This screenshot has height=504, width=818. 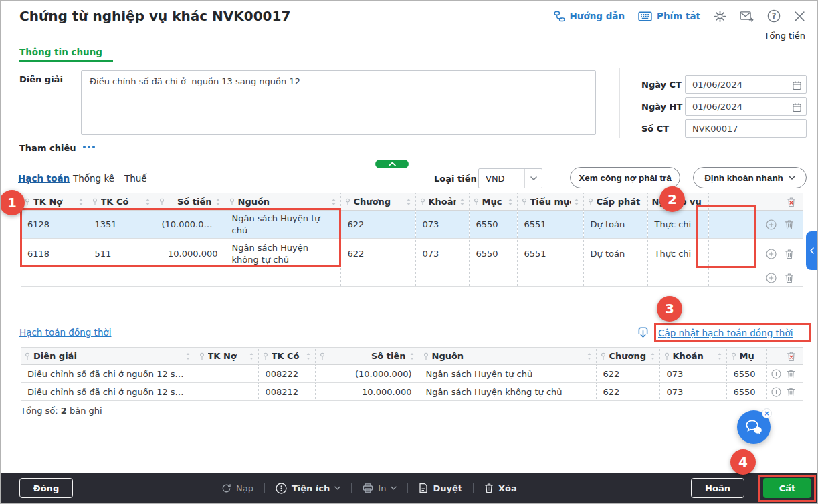 I want to click on cell-tk-co: 008212, so click(x=286, y=392).